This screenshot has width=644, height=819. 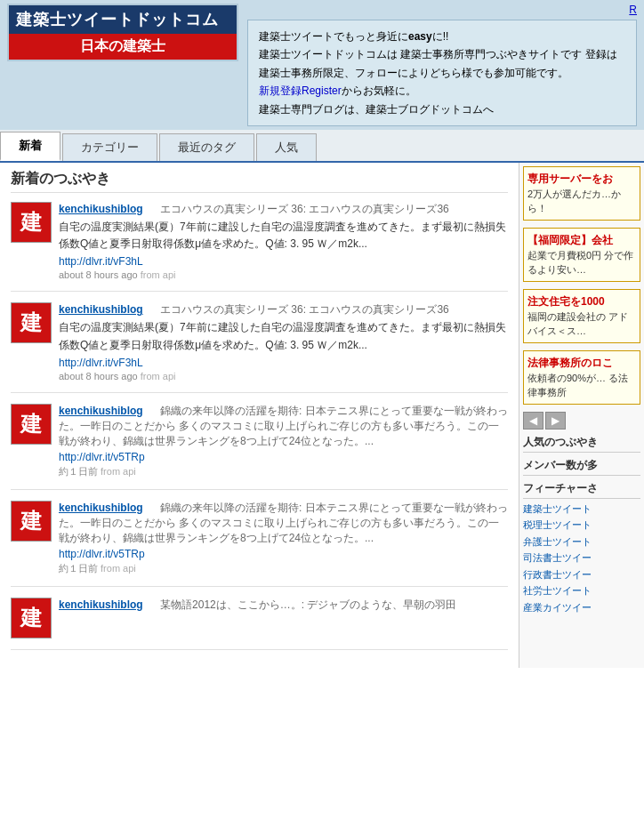 I want to click on sidebar-link-shihoshoshi: 司法書士ツイー, so click(x=582, y=558).